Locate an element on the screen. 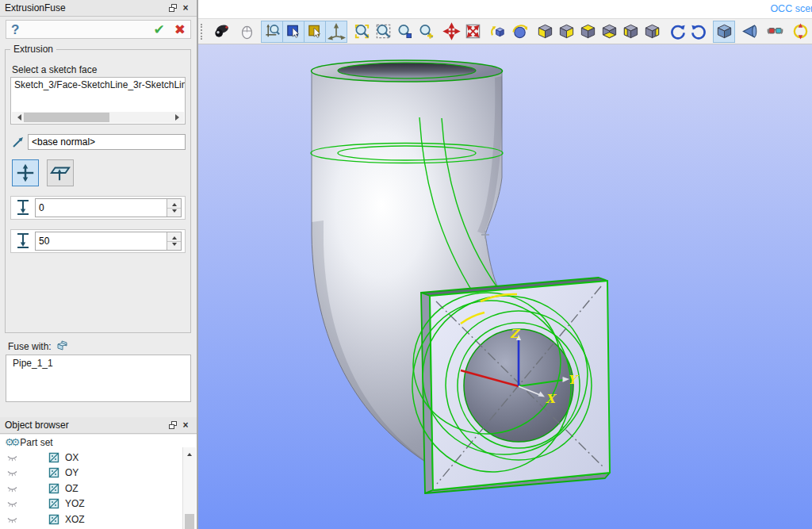 The image size is (812, 529). size-spinbox is located at coordinates (108, 241).